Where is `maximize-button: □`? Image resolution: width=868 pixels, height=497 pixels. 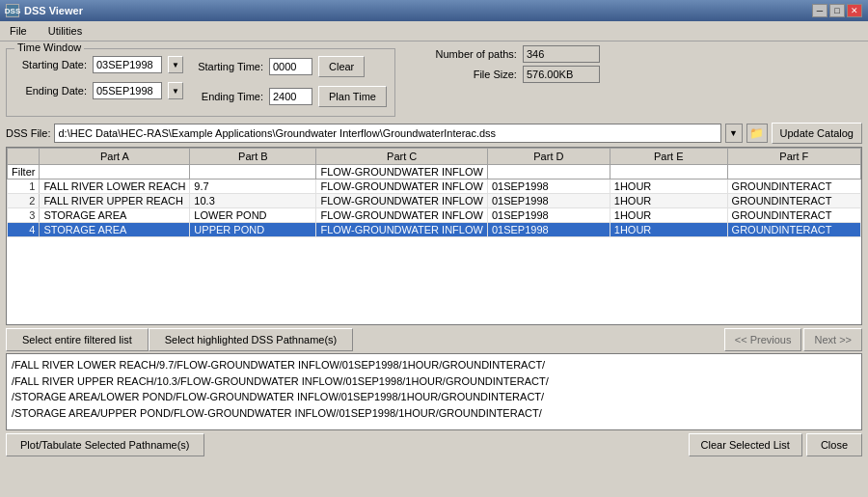
maximize-button: □ is located at coordinates (837, 11).